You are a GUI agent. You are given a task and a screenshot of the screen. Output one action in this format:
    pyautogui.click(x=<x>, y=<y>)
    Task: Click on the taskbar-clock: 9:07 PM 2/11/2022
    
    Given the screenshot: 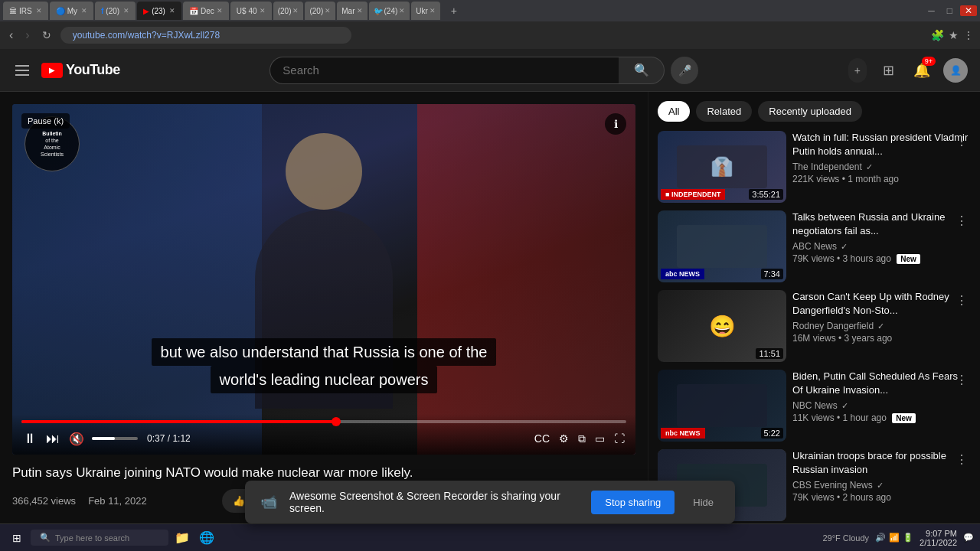 What is the action you would take?
    pyautogui.click(x=939, y=538)
    